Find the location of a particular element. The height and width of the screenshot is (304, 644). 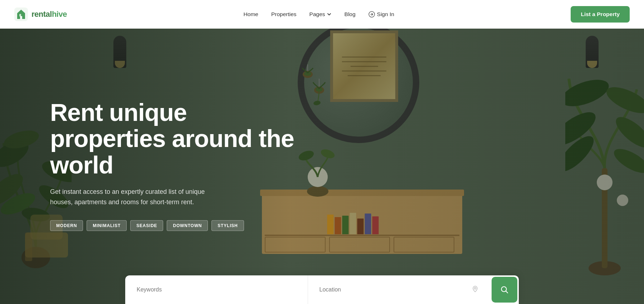

hero-tag-stylish: STYLISH is located at coordinates (228, 226).